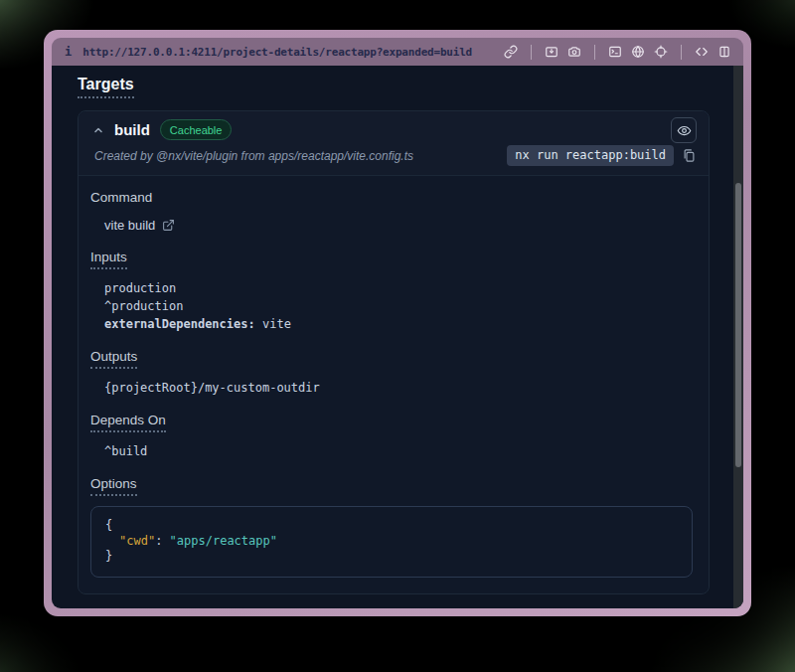 This screenshot has height=672, width=795. What do you see at coordinates (139, 225) in the screenshot?
I see `command-link: vite build` at bounding box center [139, 225].